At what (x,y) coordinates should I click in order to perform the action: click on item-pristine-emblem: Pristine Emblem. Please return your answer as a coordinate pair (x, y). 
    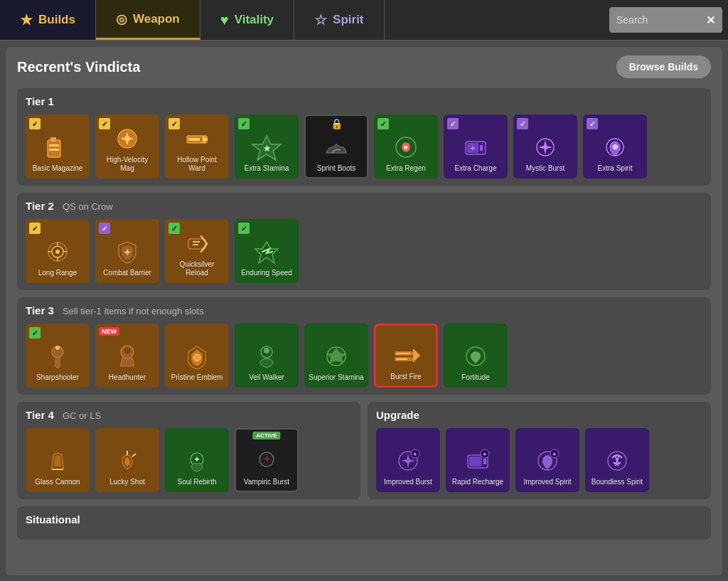
    Looking at the image, I should click on (197, 356).